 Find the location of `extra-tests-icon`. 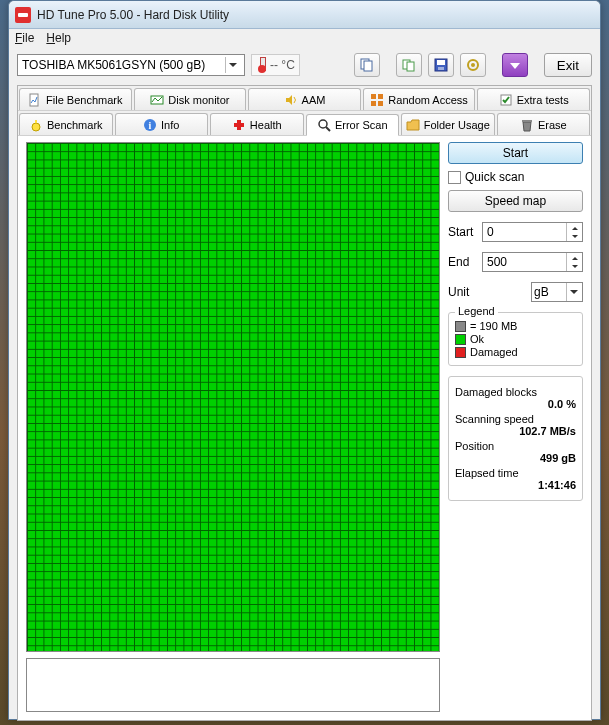

extra-tests-icon is located at coordinates (506, 100).